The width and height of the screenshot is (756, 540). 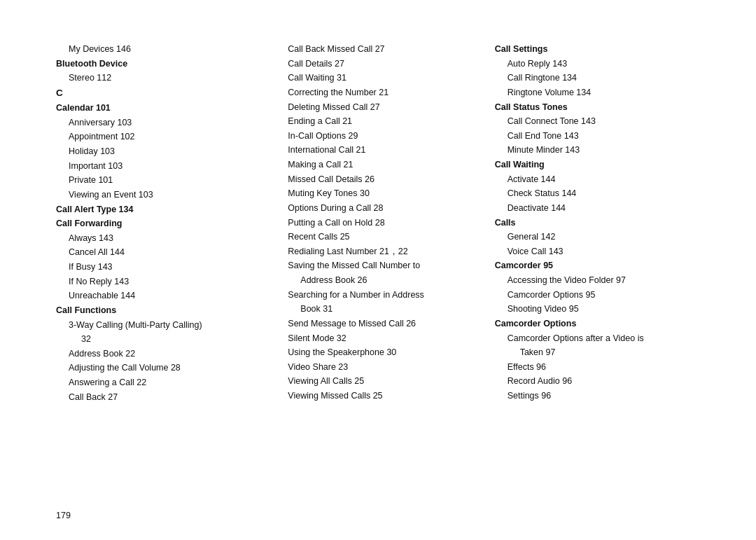 What do you see at coordinates (598, 136) in the screenshot?
I see `index-entry: Call End Tone 143` at bounding box center [598, 136].